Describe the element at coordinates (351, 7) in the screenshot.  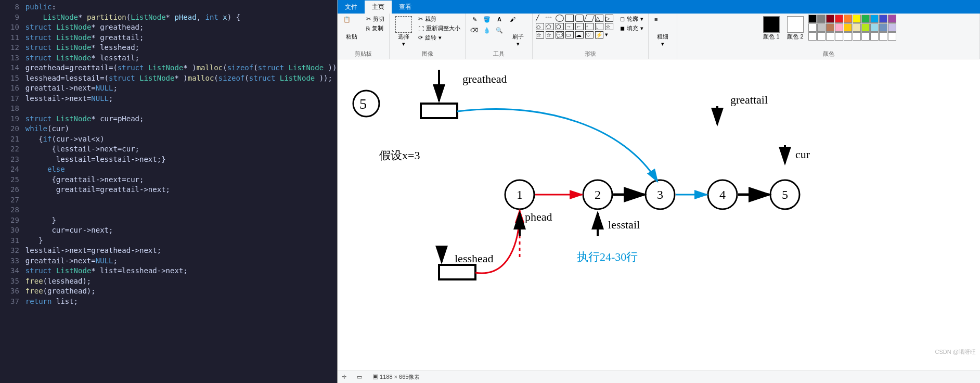
I see `tab-file: 文件` at that location.